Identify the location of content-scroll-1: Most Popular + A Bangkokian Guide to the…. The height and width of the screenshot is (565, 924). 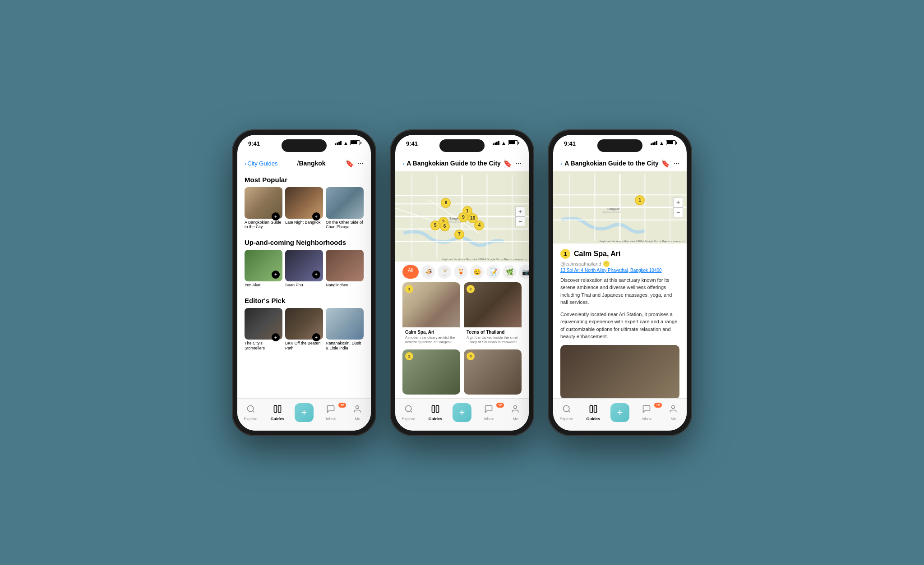
(304, 285).